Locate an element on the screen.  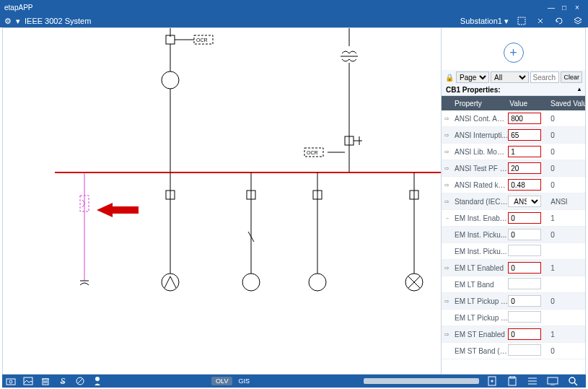
panel-title-label: CB1 Properties: is located at coordinates (473, 89).